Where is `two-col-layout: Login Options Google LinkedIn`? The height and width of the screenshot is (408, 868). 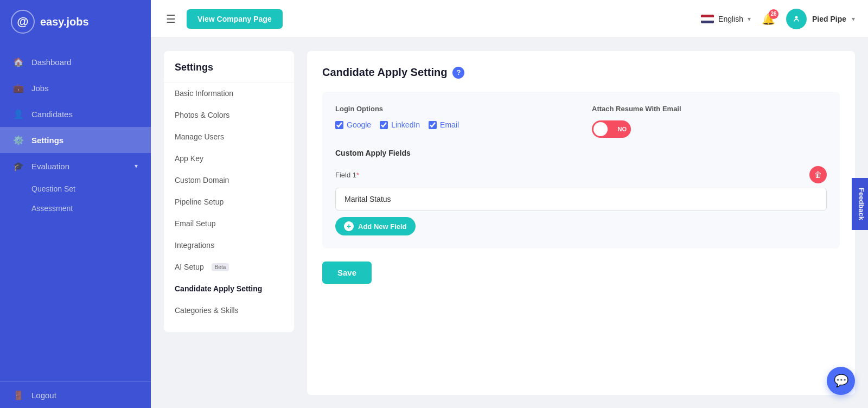
two-col-layout: Login Options Google LinkedIn is located at coordinates (581, 122).